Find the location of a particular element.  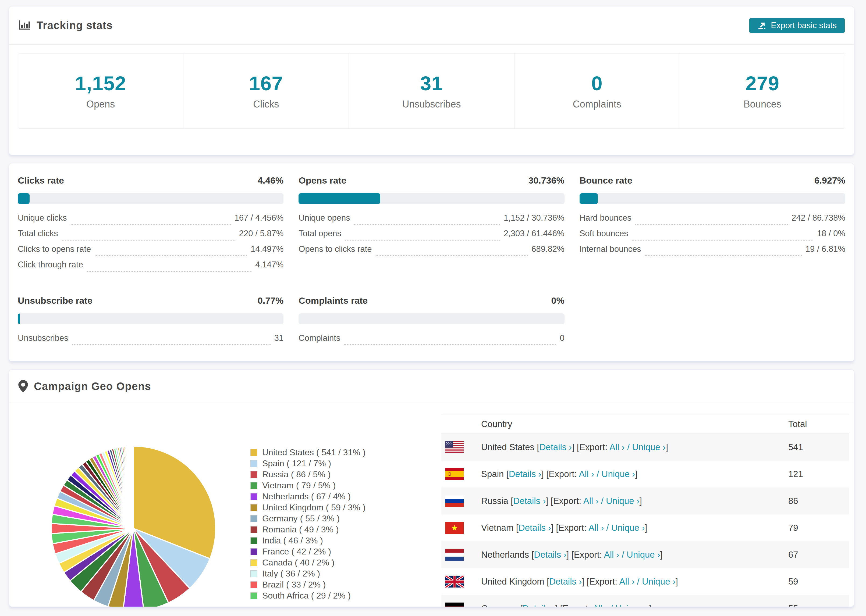

geo-row-text: United Kingdom [Details ›] [Export: All … is located at coordinates (580, 582).